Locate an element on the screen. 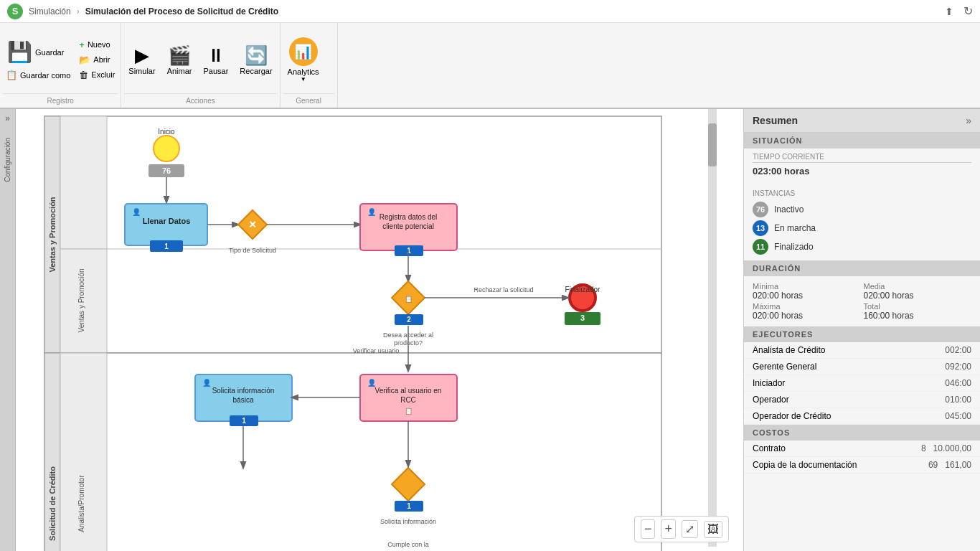  zoom-out-button: − is located at coordinates (649, 529).